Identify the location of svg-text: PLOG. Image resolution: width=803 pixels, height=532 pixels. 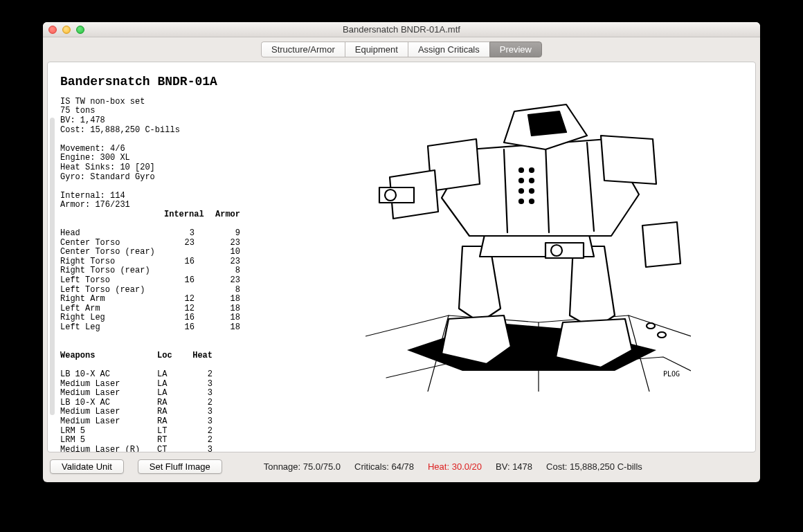
(671, 374).